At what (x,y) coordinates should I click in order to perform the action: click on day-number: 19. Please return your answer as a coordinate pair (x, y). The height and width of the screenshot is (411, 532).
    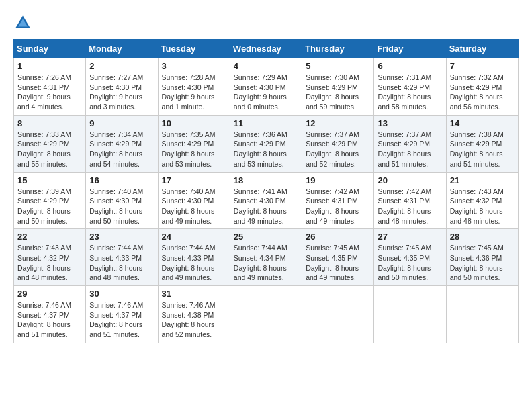
    Looking at the image, I should click on (338, 180).